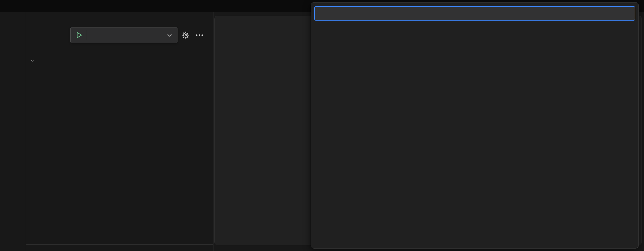 The image size is (644, 251). Describe the element at coordinates (124, 35) in the screenshot. I see `debug-config-dropdown` at that location.